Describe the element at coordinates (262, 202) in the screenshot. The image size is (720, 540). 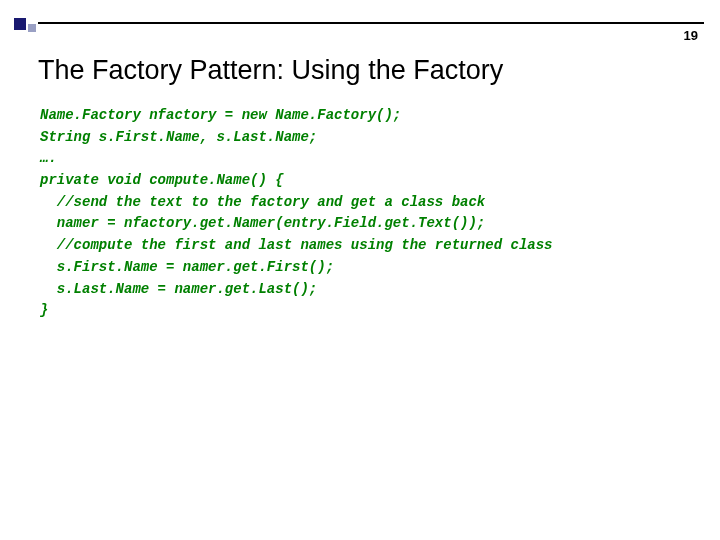
I see `code-line: //send the text to the factory and get a…` at that location.